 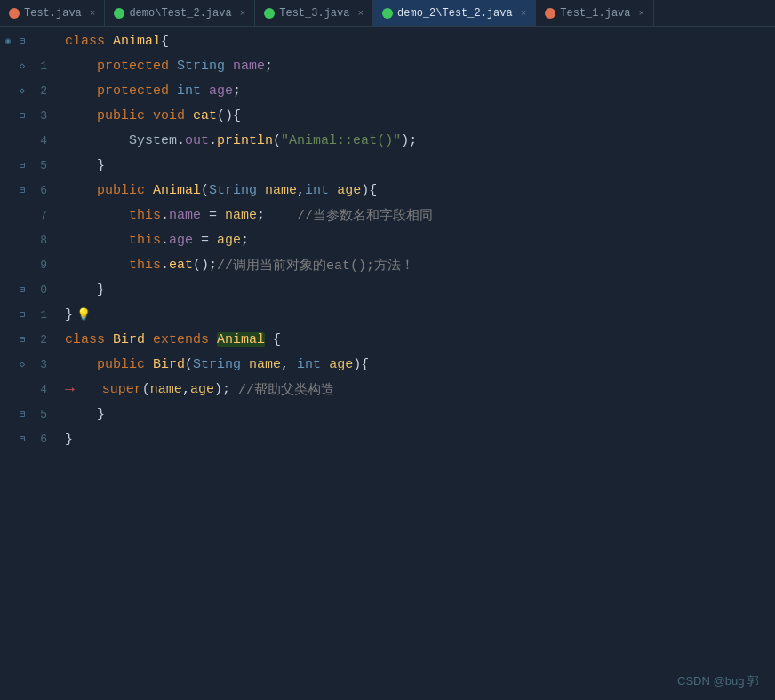 I want to click on comment: //当参数名和字段相同, so click(x=364, y=215).